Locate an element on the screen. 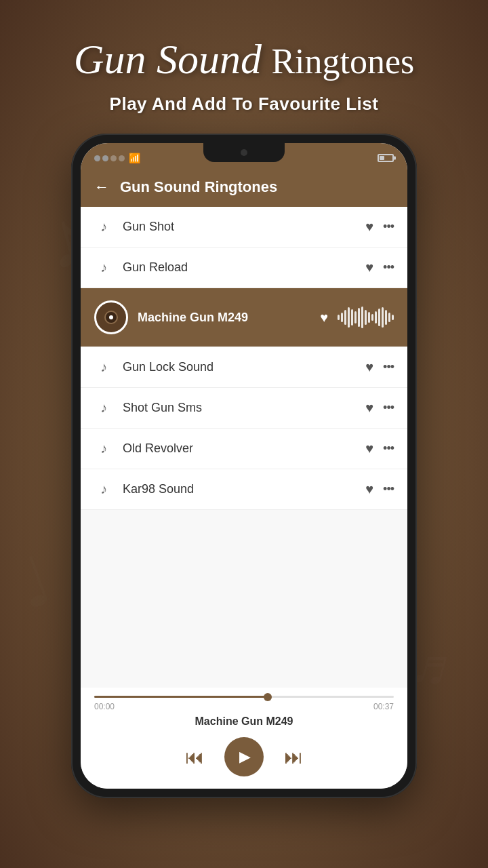  ringtone-item: ♪ Gun Reload ♥ ••• is located at coordinates (244, 268).